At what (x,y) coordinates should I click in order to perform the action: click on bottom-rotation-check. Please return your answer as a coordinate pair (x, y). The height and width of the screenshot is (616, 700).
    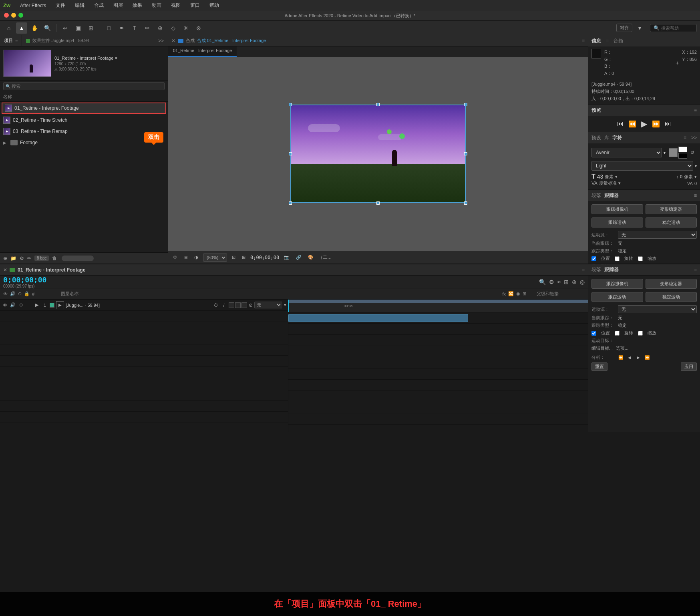
    Looking at the image, I should click on (617, 333).